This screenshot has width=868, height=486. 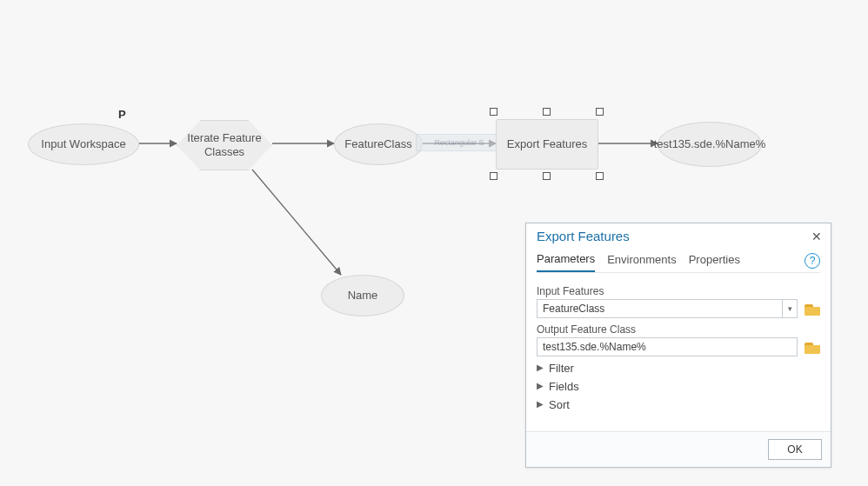 What do you see at coordinates (378, 144) in the screenshot?
I see `node-feature-class: FeatureClass` at bounding box center [378, 144].